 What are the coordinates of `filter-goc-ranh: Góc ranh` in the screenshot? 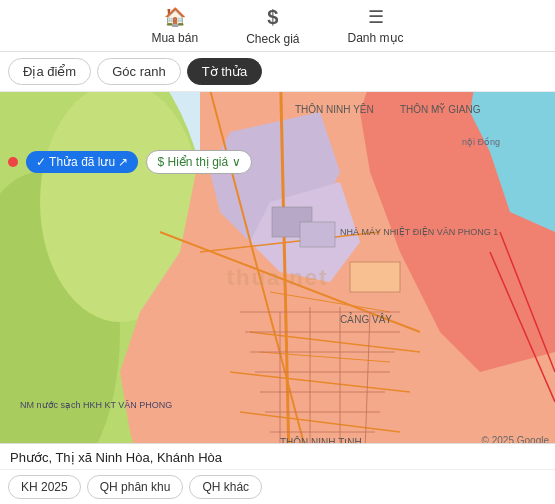 It's located at (138, 72).